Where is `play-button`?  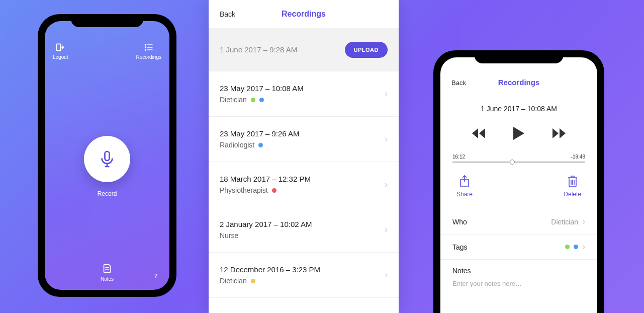 play-button is located at coordinates (519, 134).